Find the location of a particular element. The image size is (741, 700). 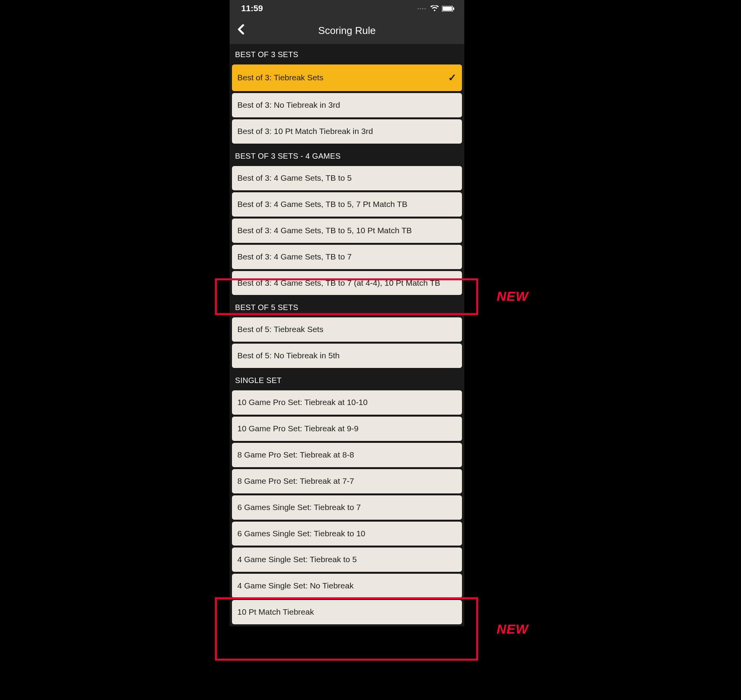

row-label: 8 Game Pro Set: Tiebreak at 7-7 is located at coordinates (347, 481).